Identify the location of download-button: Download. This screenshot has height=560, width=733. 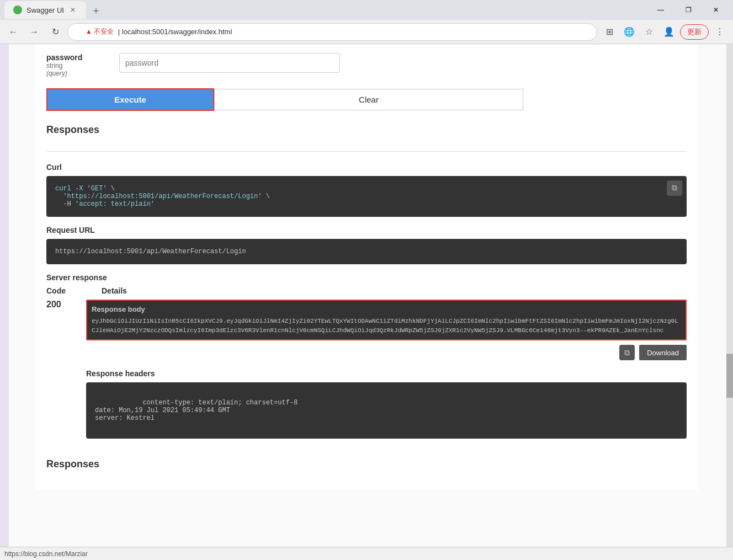
(663, 353).